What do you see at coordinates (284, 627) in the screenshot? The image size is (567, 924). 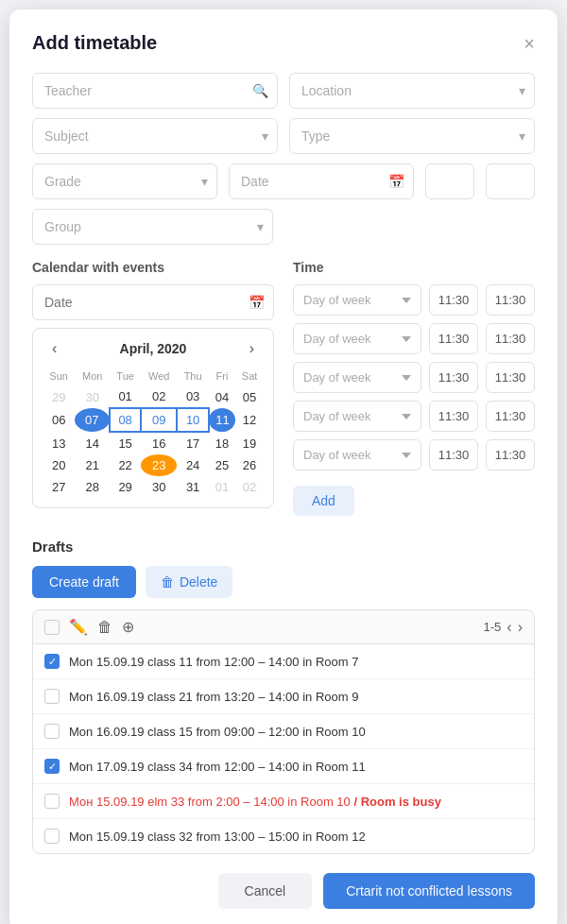 I see `draft-list-header: ✏️ 🗑 ⊕ 1-5 ‹ ›` at bounding box center [284, 627].